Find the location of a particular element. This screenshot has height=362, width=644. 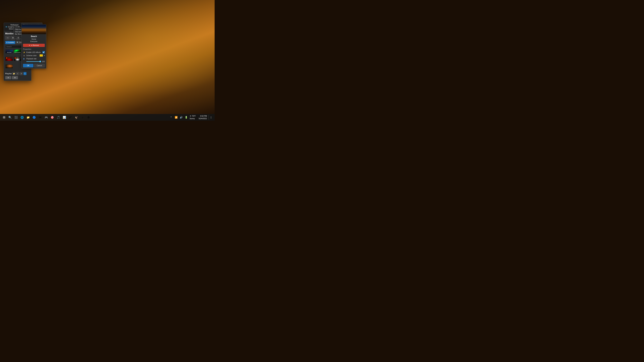

properties-title: Properties is located at coordinates (34, 49).